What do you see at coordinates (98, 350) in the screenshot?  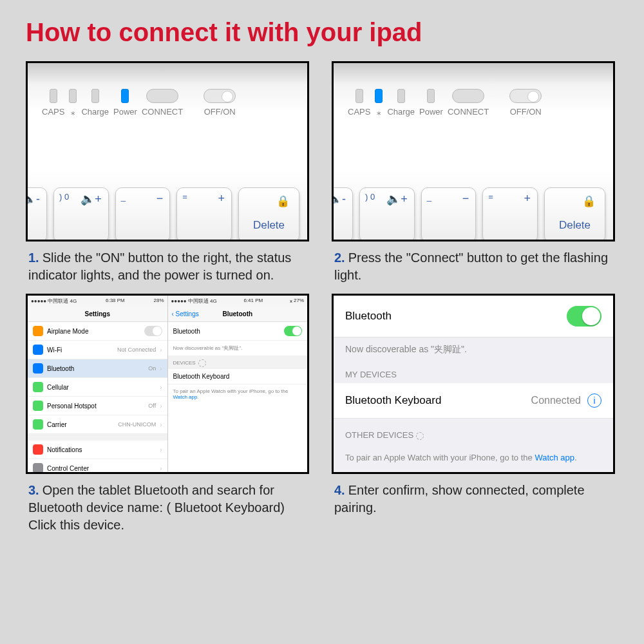 I see `settings-row: Wi-FiNot Connected›` at bounding box center [98, 350].